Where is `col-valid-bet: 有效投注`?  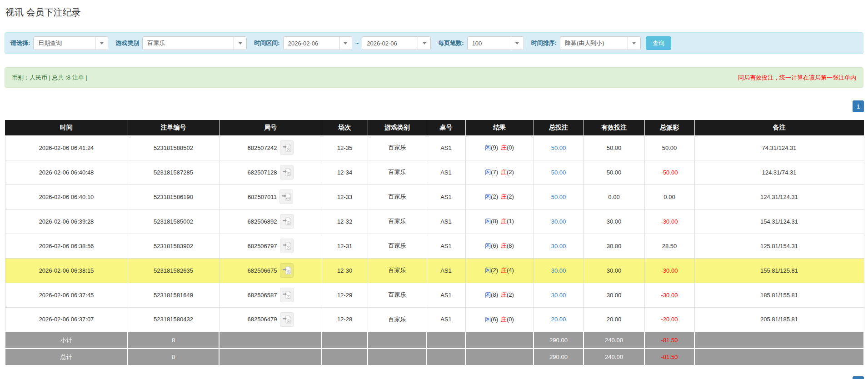
col-valid-bet: 有效投注 is located at coordinates (614, 128).